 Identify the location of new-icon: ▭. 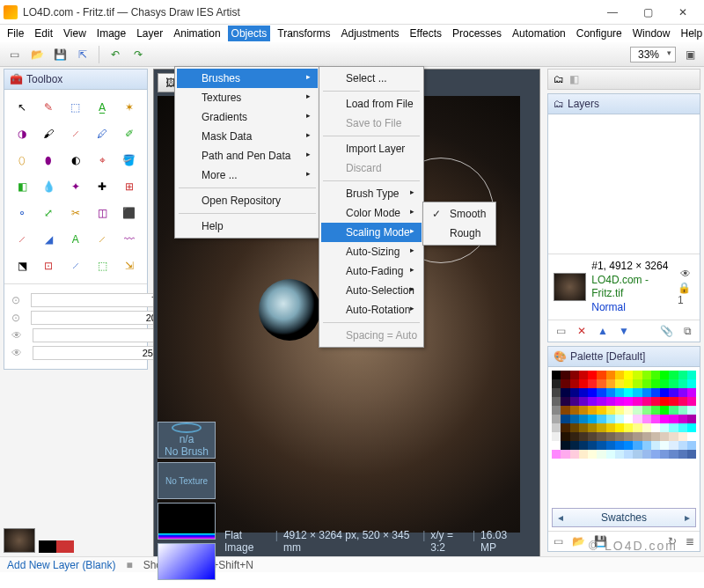
(14, 55).